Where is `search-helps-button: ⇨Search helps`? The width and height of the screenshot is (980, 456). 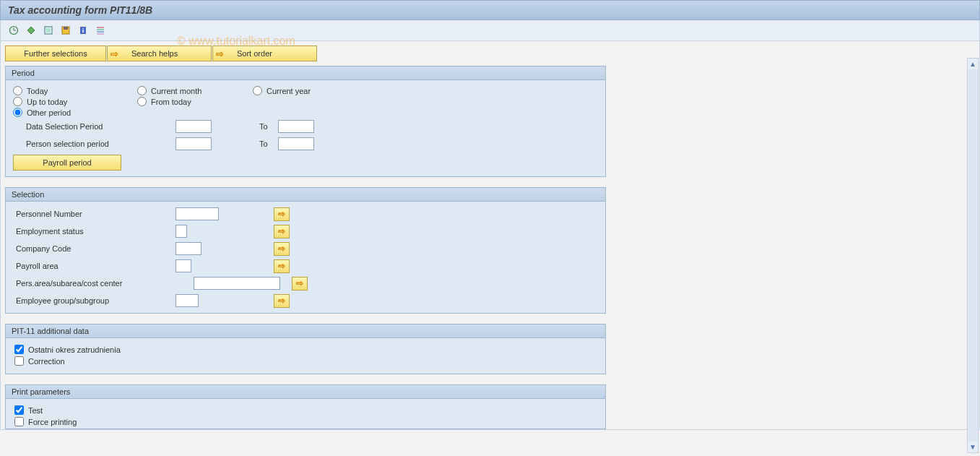
search-helps-button: ⇨Search helps is located at coordinates (159, 53).